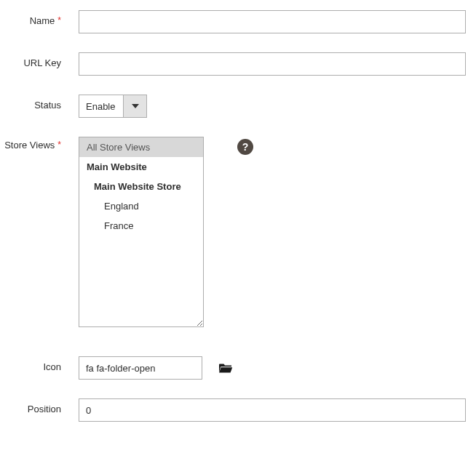 Image resolution: width=476 pixels, height=453 pixels. Describe the element at coordinates (140, 368) in the screenshot. I see `icon-input` at that location.